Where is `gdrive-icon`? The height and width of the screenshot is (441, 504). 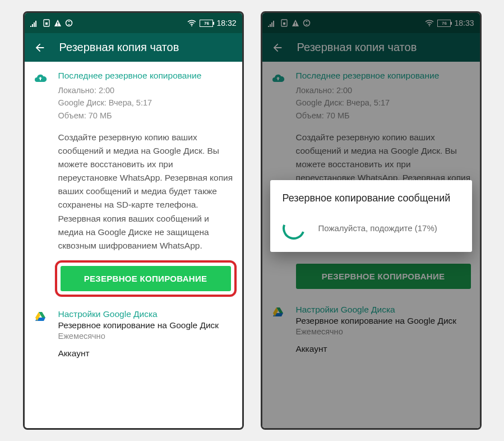
gdrive-icon is located at coordinates (40, 317).